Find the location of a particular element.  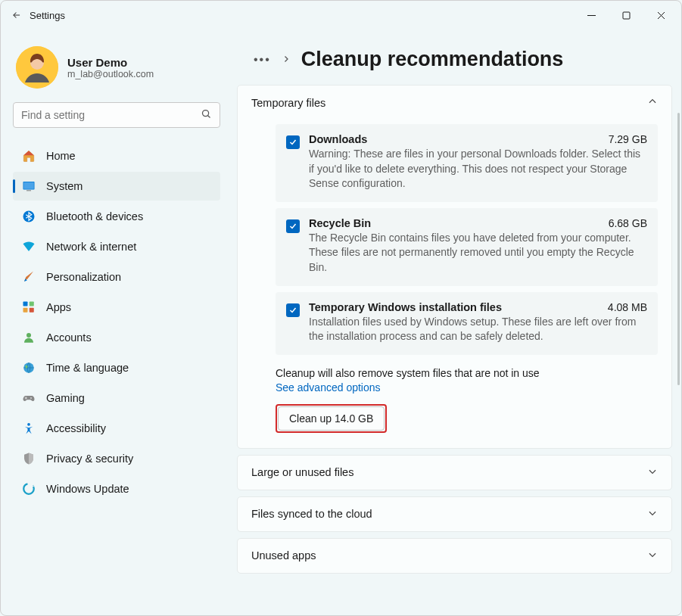

section-title: Large or unused files is located at coordinates (303, 472).